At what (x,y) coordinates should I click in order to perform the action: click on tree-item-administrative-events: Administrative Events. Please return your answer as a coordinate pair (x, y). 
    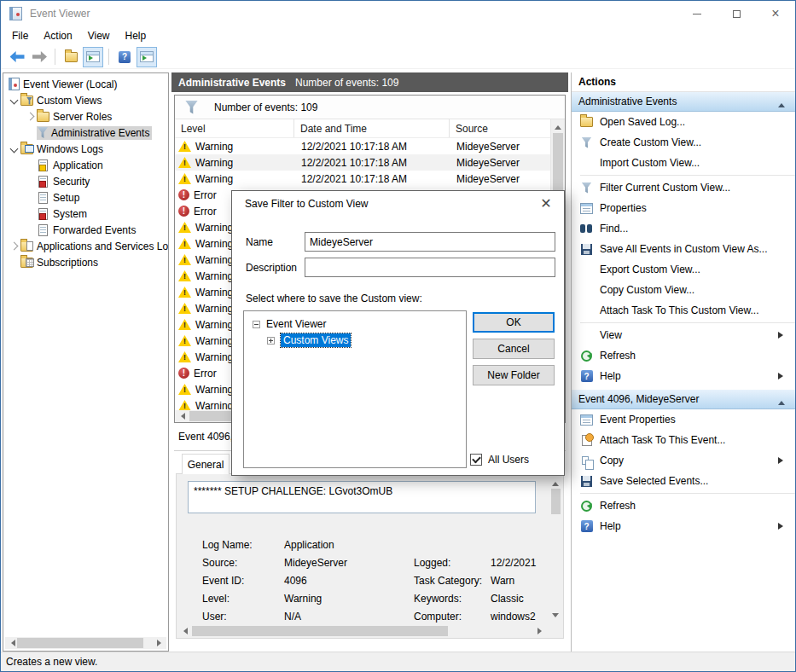
    Looking at the image, I should click on (85, 133).